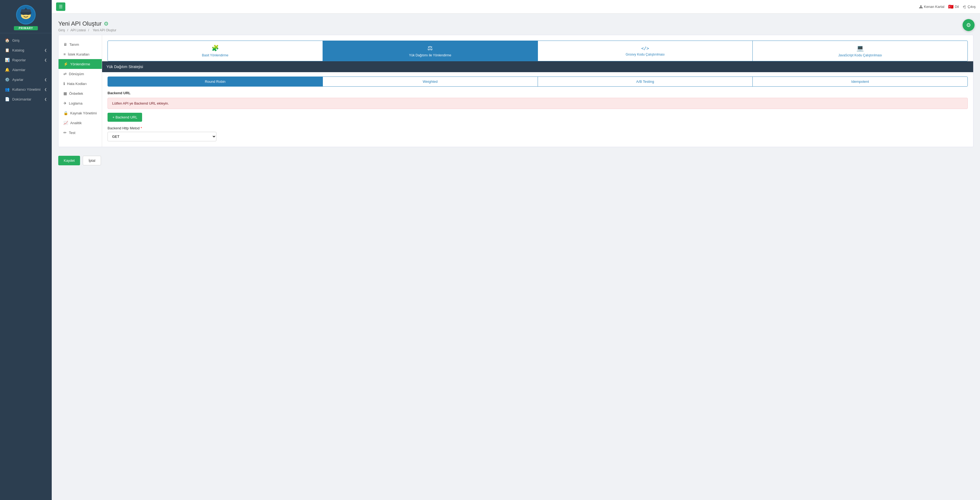 The width and height of the screenshot is (980, 500). What do you see at coordinates (951, 7) in the screenshot?
I see `flag-icon: 🇹🇷` at bounding box center [951, 7].